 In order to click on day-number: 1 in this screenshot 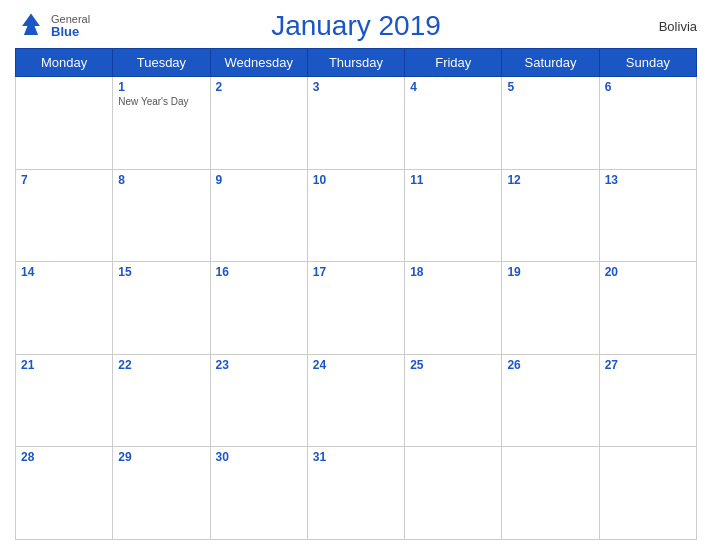, I will do `click(161, 87)`.